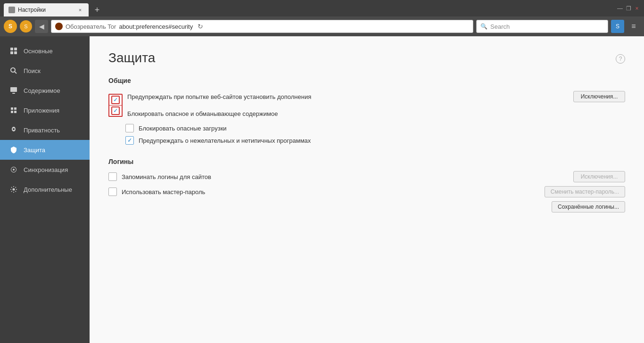 The width and height of the screenshot is (644, 343). Describe the element at coordinates (367, 207) in the screenshot. I see `saved-logins-row: Сохранённые логины...` at that location.